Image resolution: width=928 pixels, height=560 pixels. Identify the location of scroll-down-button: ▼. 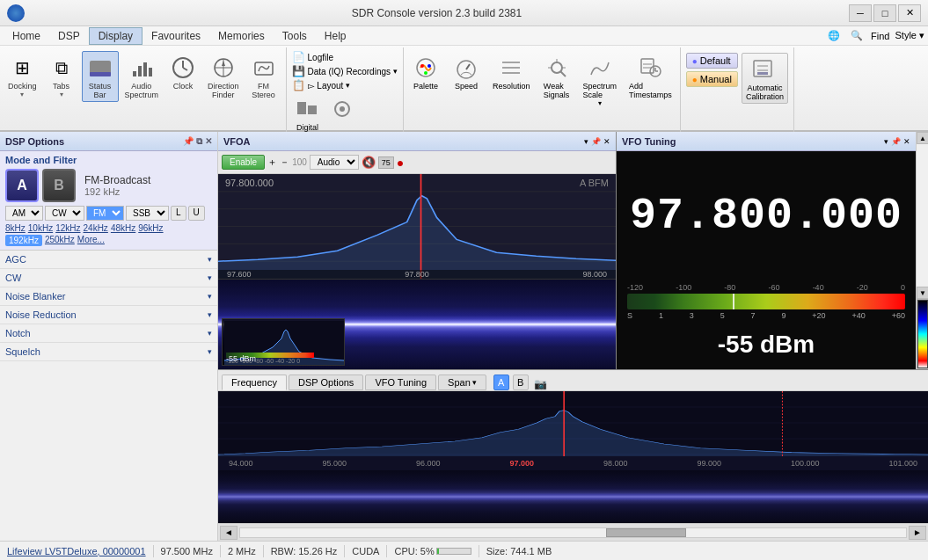
(922, 293).